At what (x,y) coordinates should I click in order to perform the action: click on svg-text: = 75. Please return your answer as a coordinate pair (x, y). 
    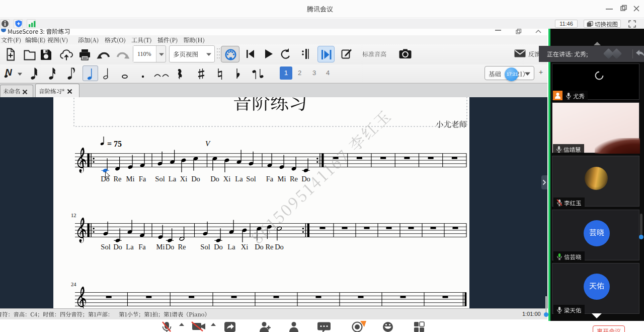
    Looking at the image, I should click on (115, 144).